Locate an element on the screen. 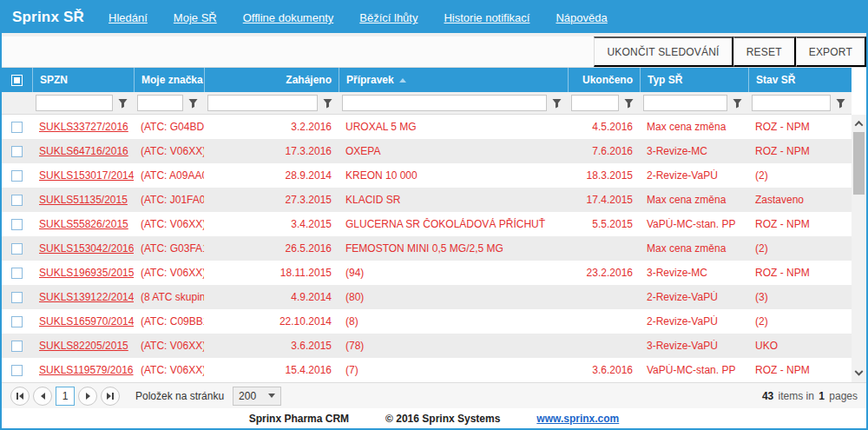 The height and width of the screenshot is (430, 868). cell-moje-znacka: (ATC: V06XX) is located at coordinates (168, 224).